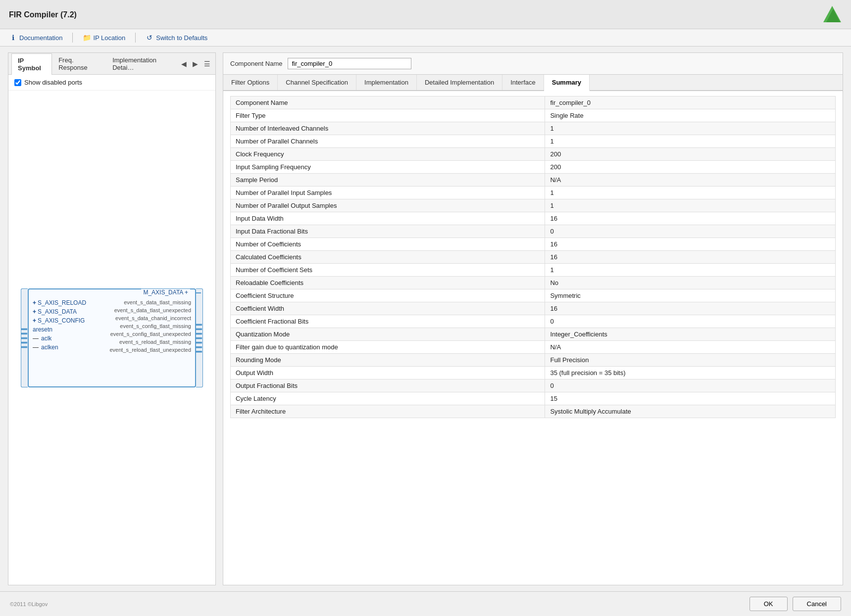  What do you see at coordinates (53, 82) in the screenshot?
I see `show-disabled-ports-label: Show disabled ports` at bounding box center [53, 82].